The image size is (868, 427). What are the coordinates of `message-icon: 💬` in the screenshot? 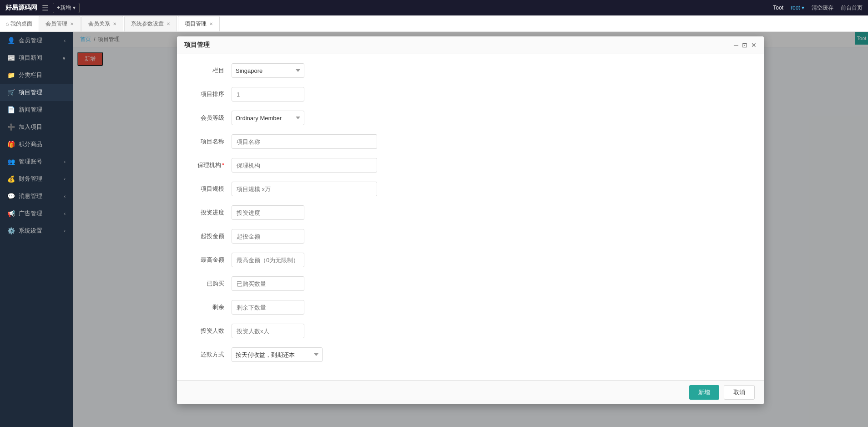 It's located at (11, 196).